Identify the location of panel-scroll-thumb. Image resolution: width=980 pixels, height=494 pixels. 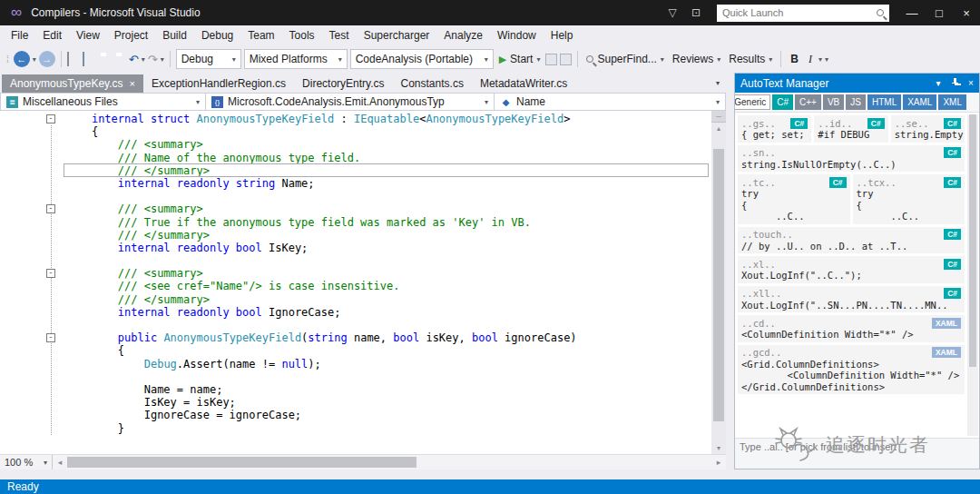
(973, 241).